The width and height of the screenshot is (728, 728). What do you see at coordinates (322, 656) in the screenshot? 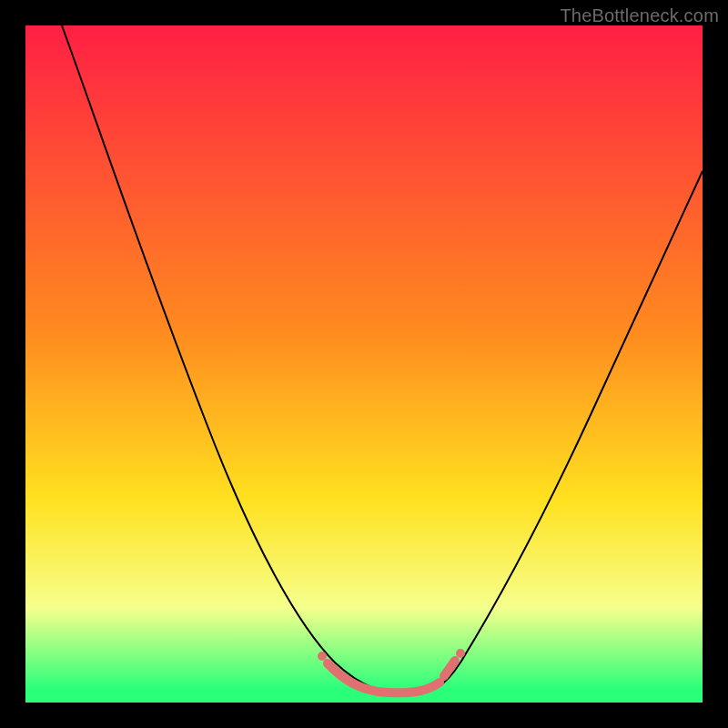
I see `highlight-dot-left` at bounding box center [322, 656].